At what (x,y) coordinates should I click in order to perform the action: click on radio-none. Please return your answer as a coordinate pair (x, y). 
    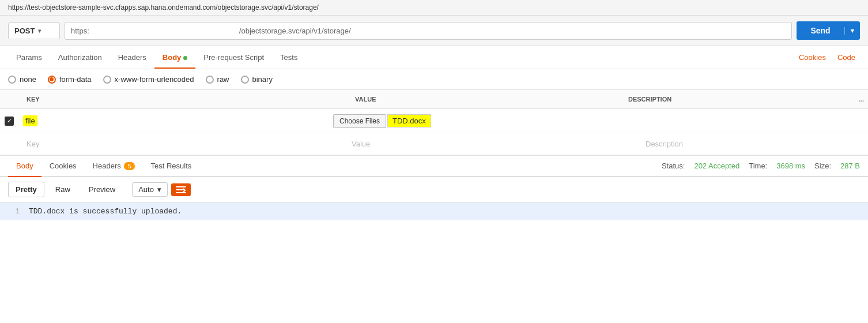
    Looking at the image, I should click on (12, 80).